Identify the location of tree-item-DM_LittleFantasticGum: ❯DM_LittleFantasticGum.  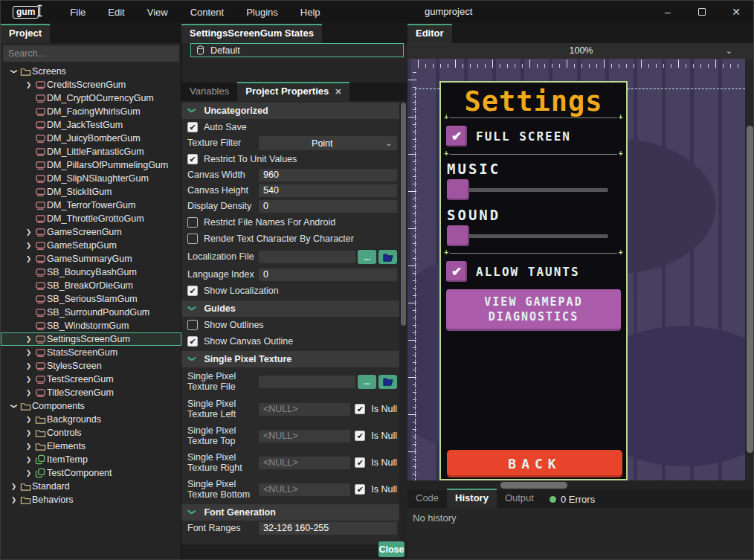
(91, 152).